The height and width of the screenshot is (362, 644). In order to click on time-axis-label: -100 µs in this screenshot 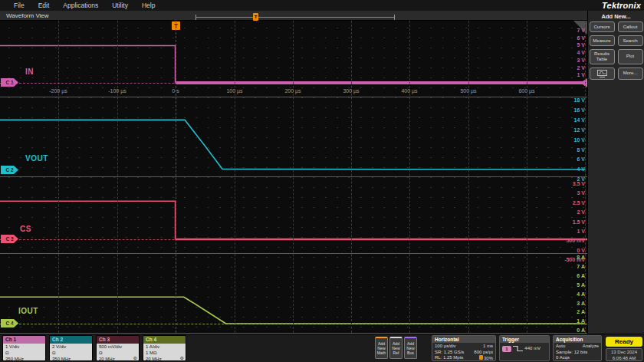, I will do `click(117, 90)`.